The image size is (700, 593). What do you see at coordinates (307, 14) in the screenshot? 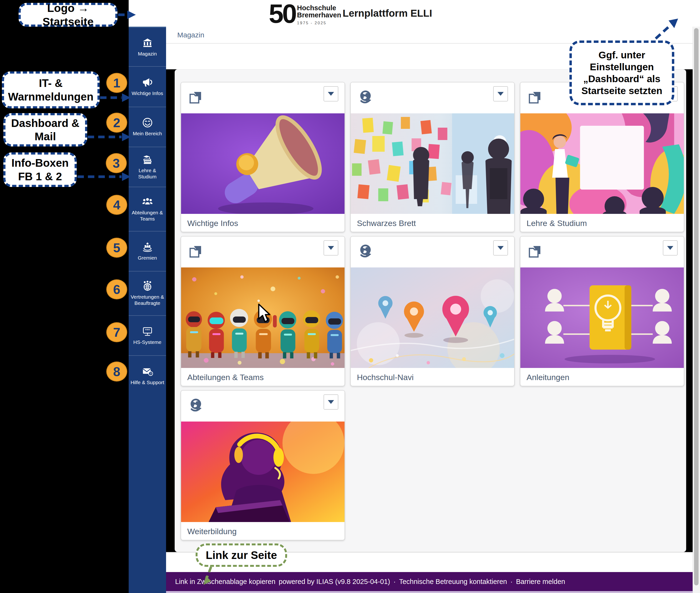
I see `hochschule-bremerhaven-logo: 50 Hochschule Bremerhaven 1975 - 2025` at bounding box center [307, 14].